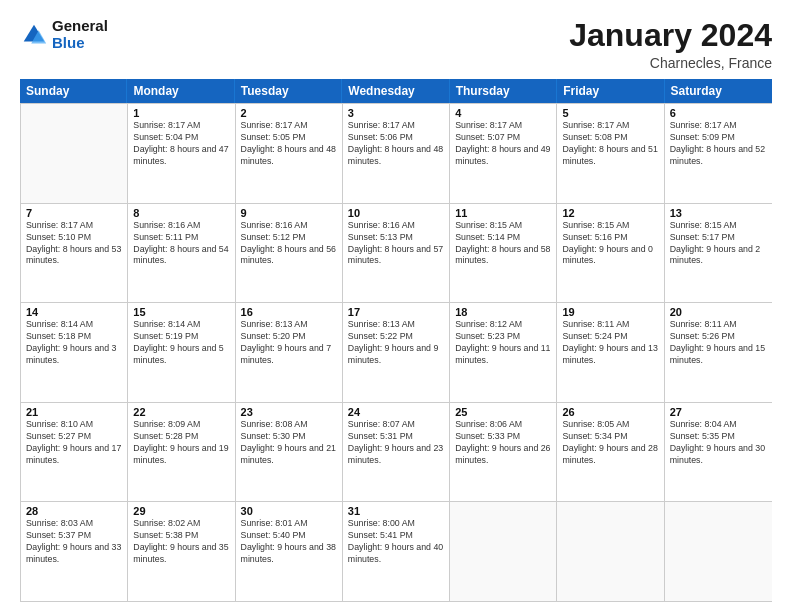 This screenshot has height=612, width=792. What do you see at coordinates (718, 443) in the screenshot?
I see `day-info: Sunrise: 8:04 AM Sunset: 5:35 PM Dayligh…` at bounding box center [718, 443].